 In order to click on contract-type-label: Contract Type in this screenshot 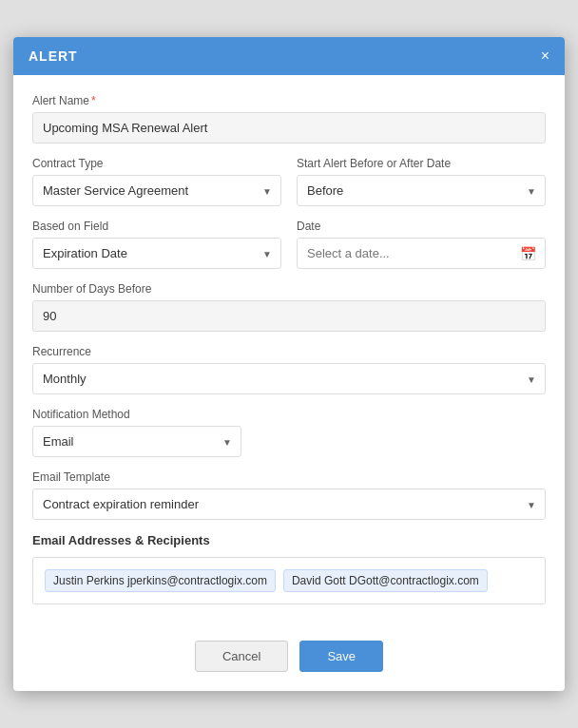, I will do `click(157, 163)`.